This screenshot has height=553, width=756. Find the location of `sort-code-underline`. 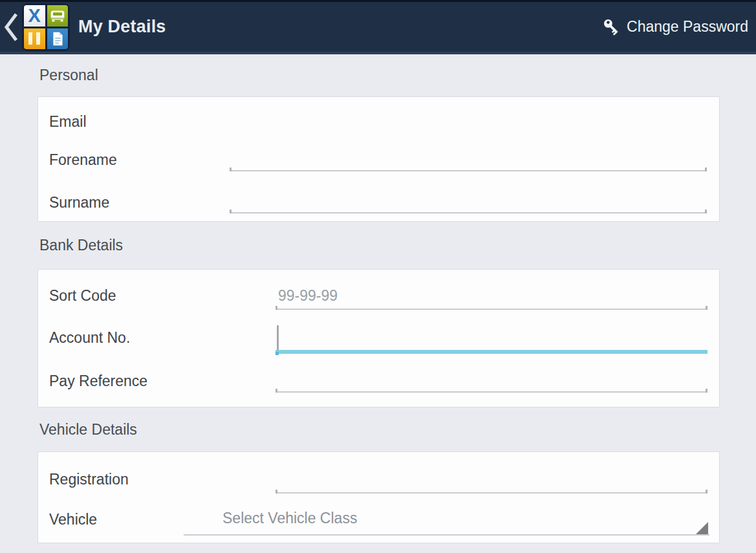

sort-code-underline is located at coordinates (491, 309).